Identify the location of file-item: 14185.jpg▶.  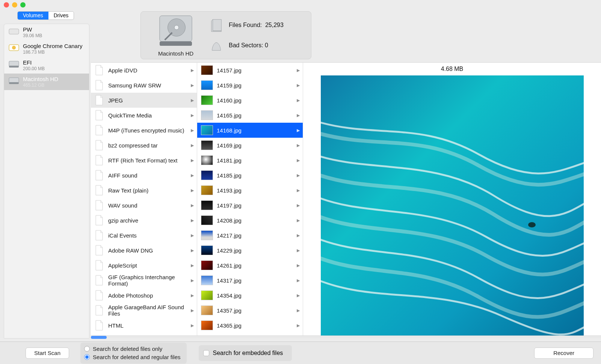
(250, 175).